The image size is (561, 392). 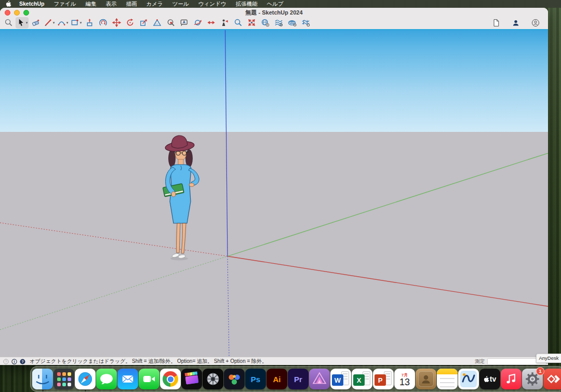 What do you see at coordinates (211, 23) in the screenshot?
I see `pan-tool` at bounding box center [211, 23].